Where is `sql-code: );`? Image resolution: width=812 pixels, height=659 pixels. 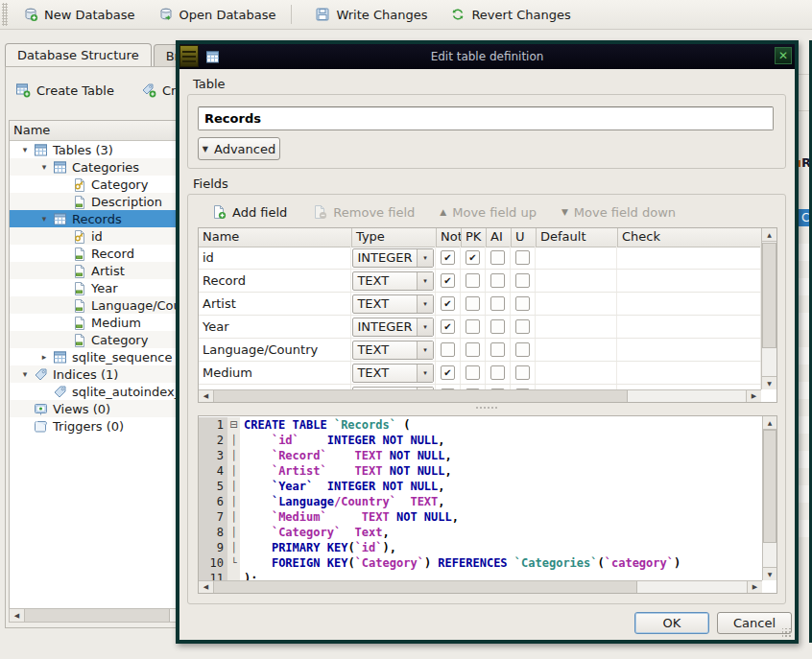 sql-code: ); is located at coordinates (249, 576).